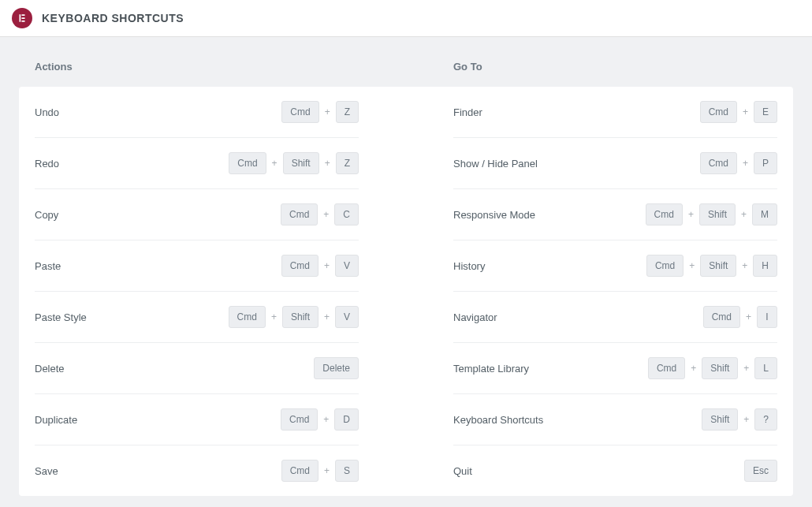 The image size is (812, 507). I want to click on dialog-title: KEYBOARD SHORTCUTS, so click(113, 18).